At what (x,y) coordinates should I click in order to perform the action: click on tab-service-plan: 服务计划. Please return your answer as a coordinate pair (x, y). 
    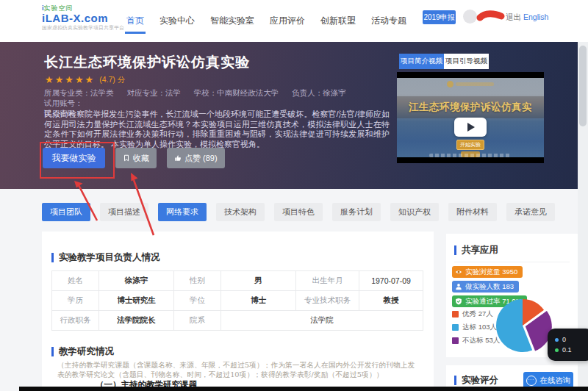
    Looking at the image, I should click on (356, 212).